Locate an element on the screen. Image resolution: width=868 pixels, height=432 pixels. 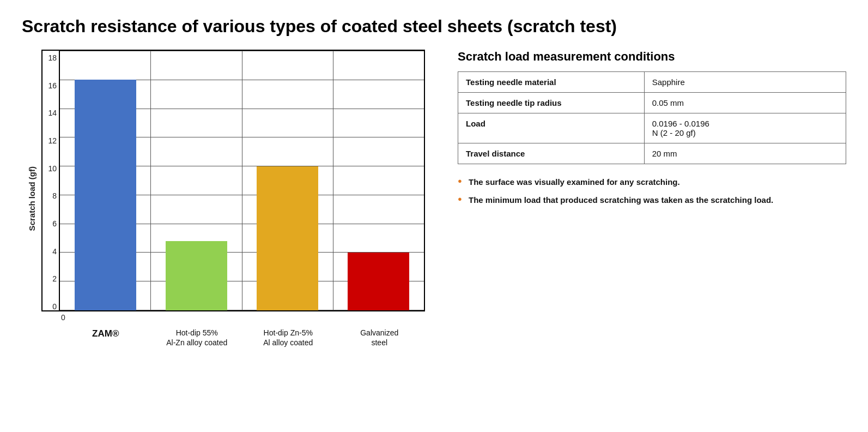
y-axis-label: Scratch load (gf) is located at coordinates (32, 199).